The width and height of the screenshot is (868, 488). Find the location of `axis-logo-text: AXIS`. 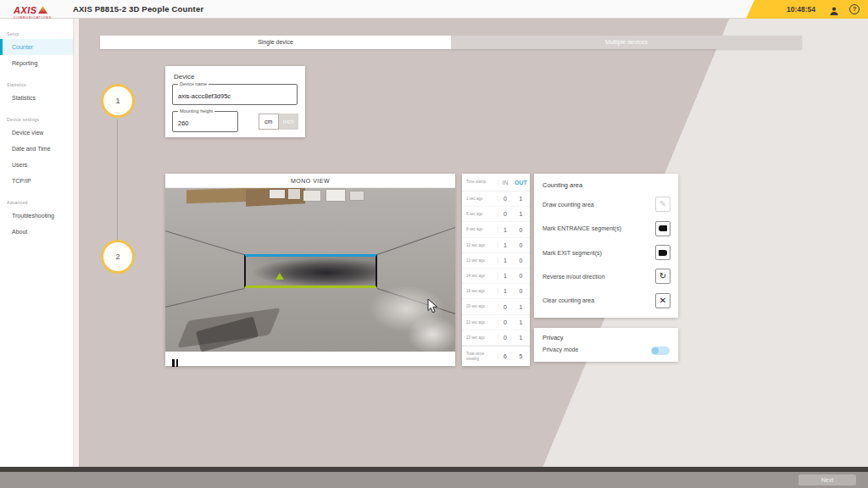

axis-logo-text: AXIS is located at coordinates (25, 10).